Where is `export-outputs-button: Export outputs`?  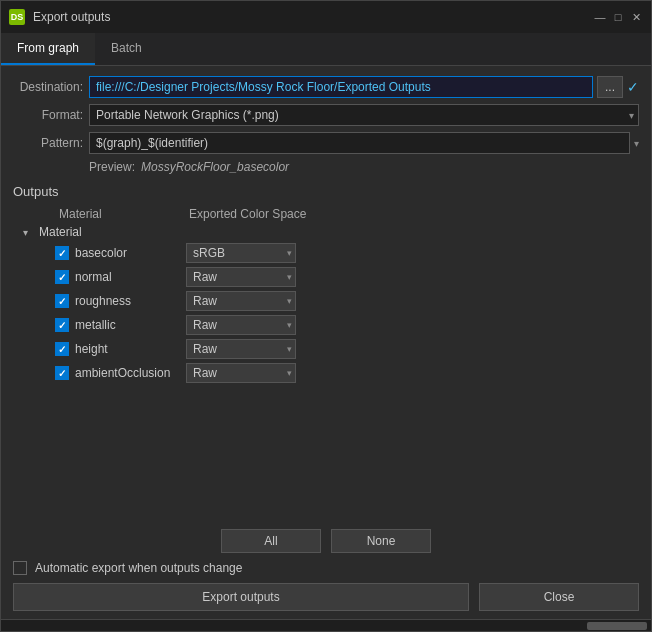 export-outputs-button: Export outputs is located at coordinates (241, 597).